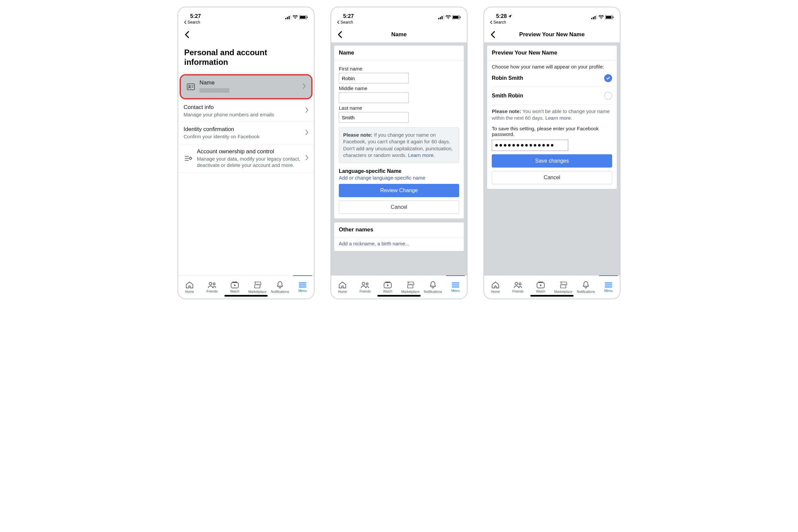  What do you see at coordinates (188, 158) in the screenshot?
I see `settings-list-icon` at bounding box center [188, 158].